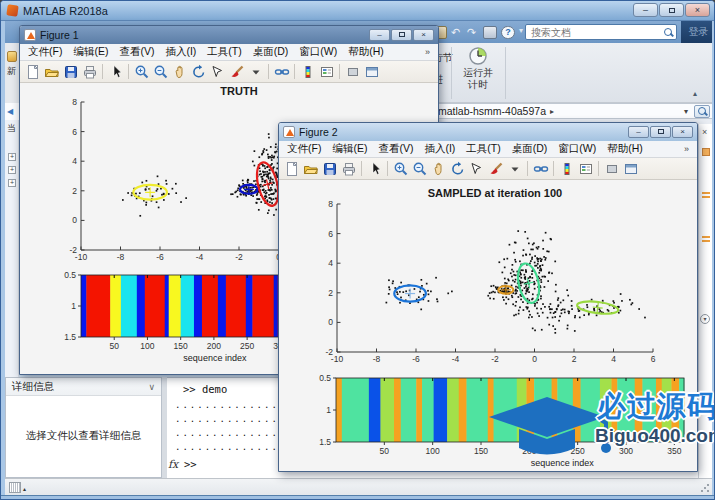 The width and height of the screenshot is (715, 500). What do you see at coordinates (229, 35) in the screenshot?
I see `figure1-titlebar: Figure 1–×` at bounding box center [229, 35].